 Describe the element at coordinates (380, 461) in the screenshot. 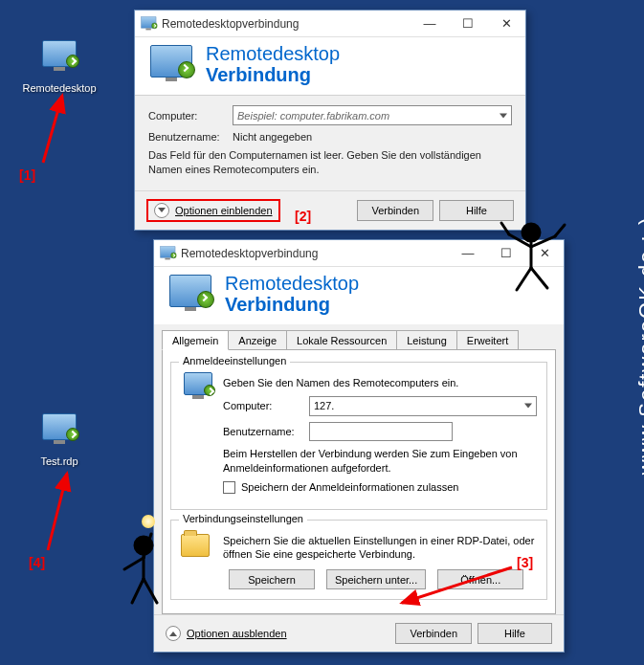

I see `cred-note: Beim Herstellen der Verbindung werden Si…` at that location.